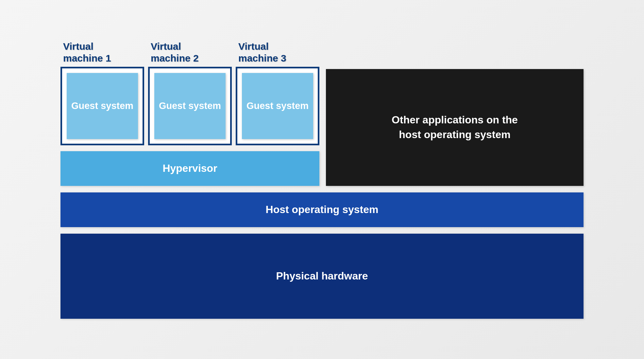 The width and height of the screenshot is (644, 359). What do you see at coordinates (262, 58) in the screenshot?
I see `vm-label-3-line2: machine 3` at bounding box center [262, 58].